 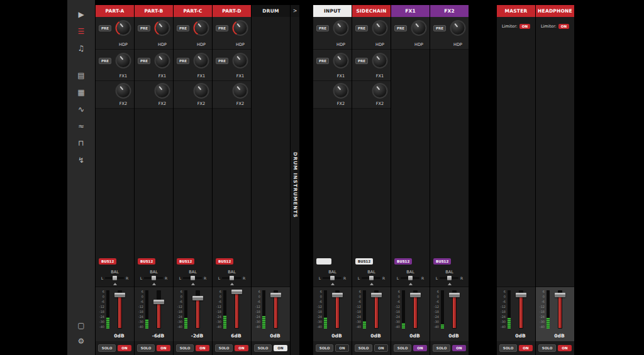 I want to click on channel-tab-sidechain: SIDECHAIN, so click(x=371, y=11).